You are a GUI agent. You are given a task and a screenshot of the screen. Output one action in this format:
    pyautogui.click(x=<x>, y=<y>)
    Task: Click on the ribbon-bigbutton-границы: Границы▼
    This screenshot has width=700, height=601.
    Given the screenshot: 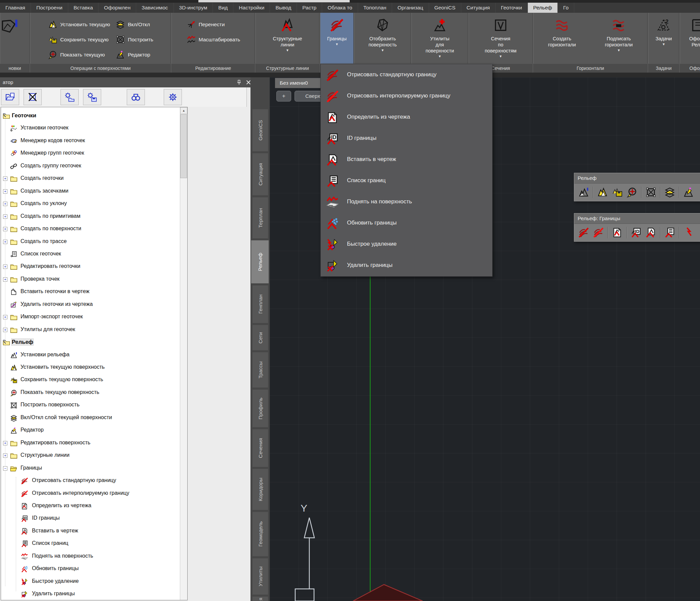 What is the action you would take?
    pyautogui.click(x=337, y=38)
    